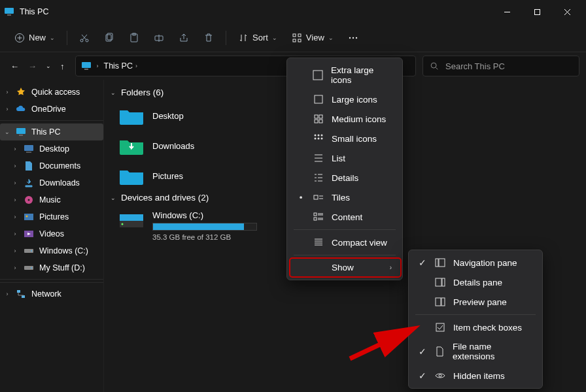 This screenshot has height=392, width=586. Describe the element at coordinates (260, 38) in the screenshot. I see `sort-label: Sort` at that location.